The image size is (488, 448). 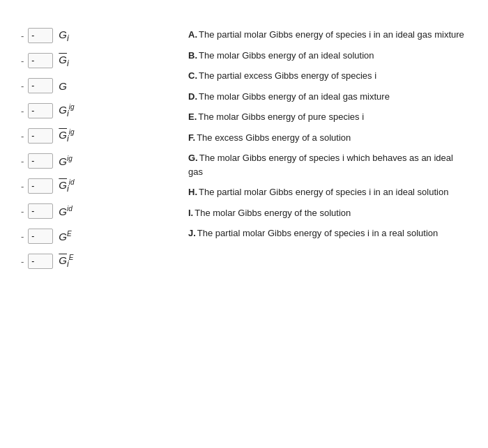 I want to click on desc-label: D., so click(x=192, y=96).